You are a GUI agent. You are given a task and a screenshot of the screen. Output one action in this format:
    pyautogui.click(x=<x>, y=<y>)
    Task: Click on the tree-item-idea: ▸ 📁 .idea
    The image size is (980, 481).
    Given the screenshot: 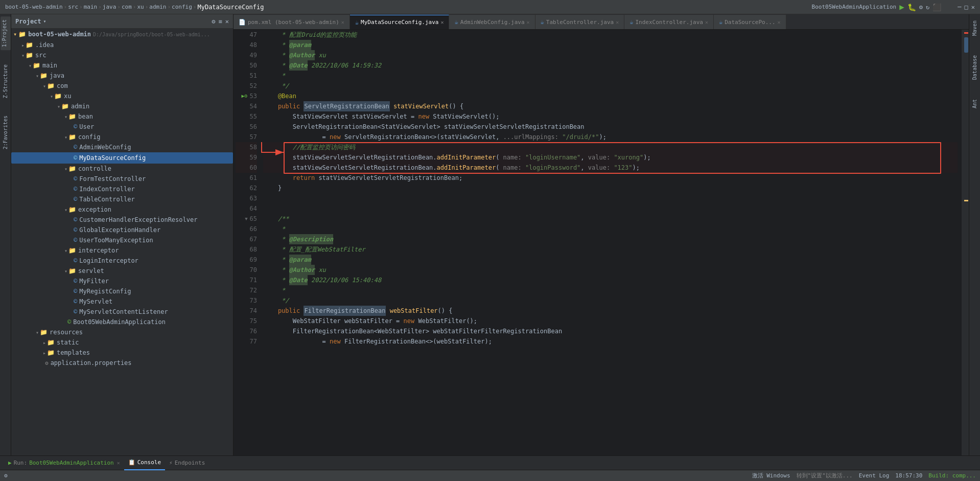 What is the action you would take?
    pyautogui.click(x=122, y=45)
    